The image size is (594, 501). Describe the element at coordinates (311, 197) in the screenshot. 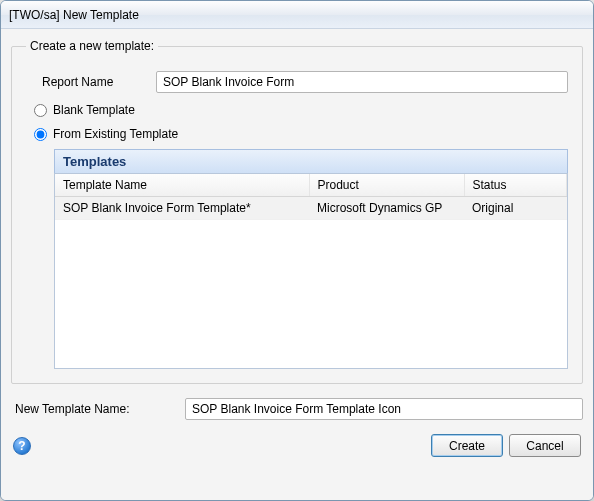

I see `templates-table: Template Name Product Status SOP Blank I…` at that location.